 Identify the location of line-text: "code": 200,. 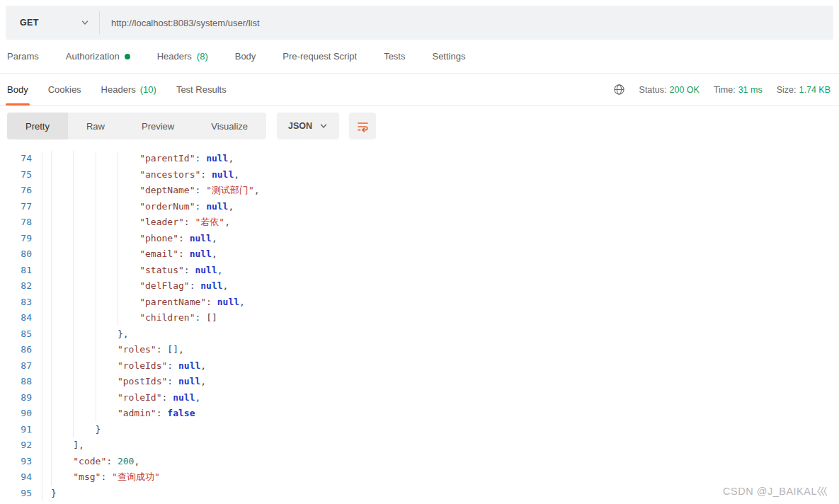
(106, 462).